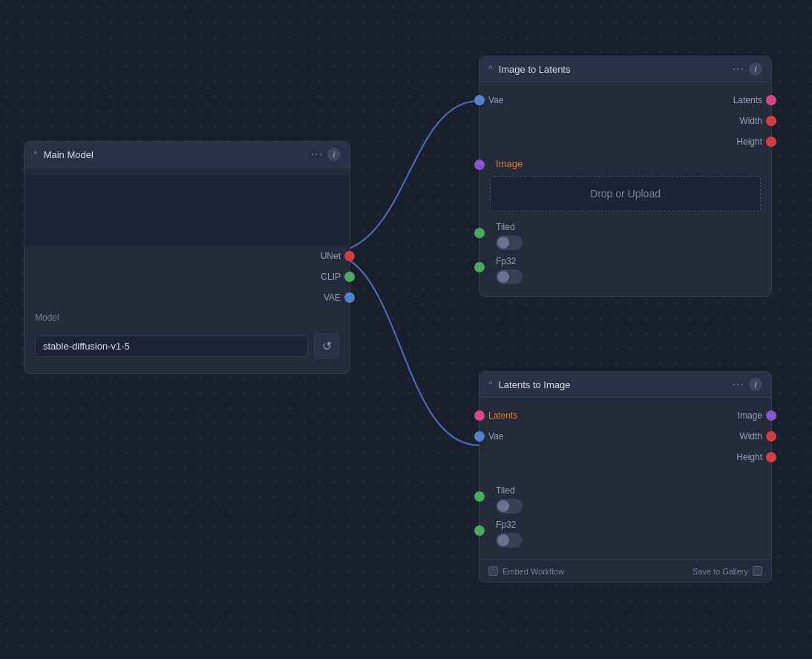 The image size is (812, 659). Describe the element at coordinates (479, 100) in the screenshot. I see `itl-vae-left-dot` at that location.